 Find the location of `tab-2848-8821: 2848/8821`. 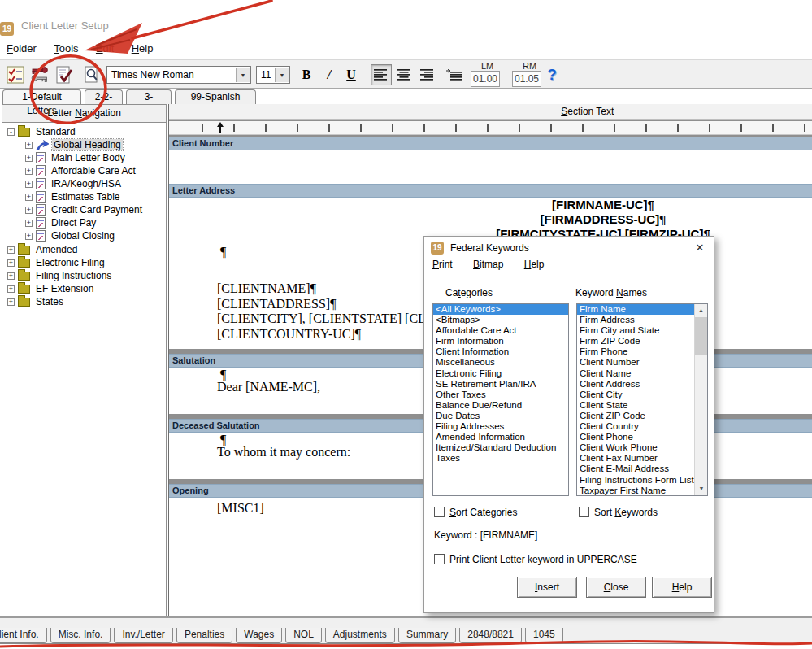

tab-2848-8821: 2848/8821 is located at coordinates (491, 636).